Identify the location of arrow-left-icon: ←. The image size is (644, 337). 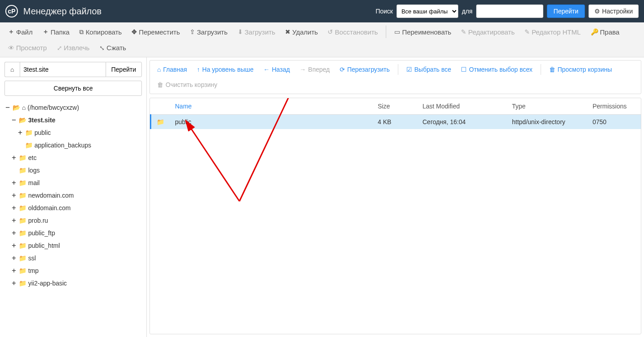
(266, 69).